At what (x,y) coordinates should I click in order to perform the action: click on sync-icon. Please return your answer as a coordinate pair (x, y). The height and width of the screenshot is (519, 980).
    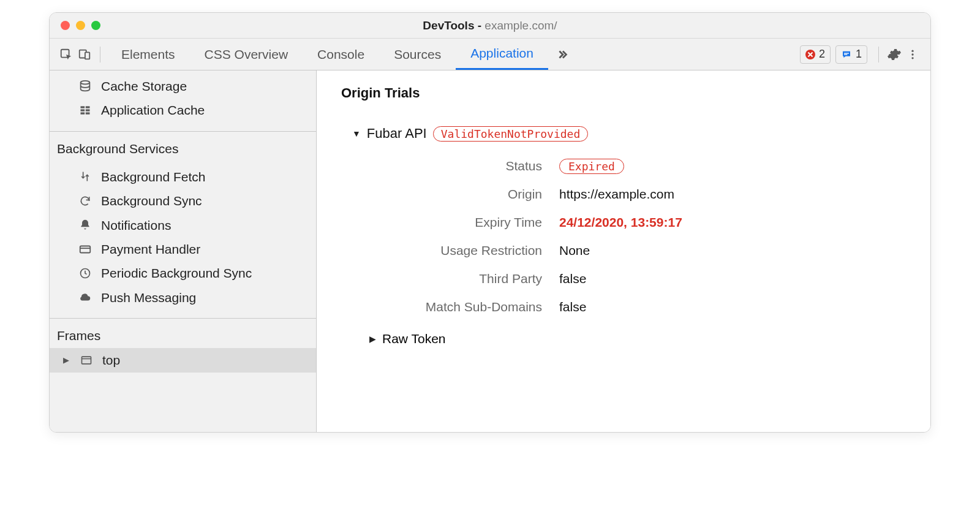
    Looking at the image, I should click on (85, 201).